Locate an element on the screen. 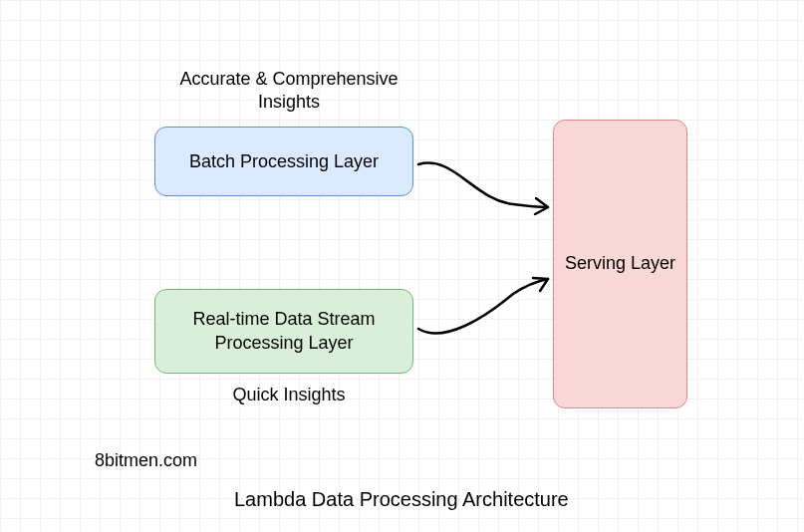  attribution-text: 8bitmen.com is located at coordinates (145, 460).